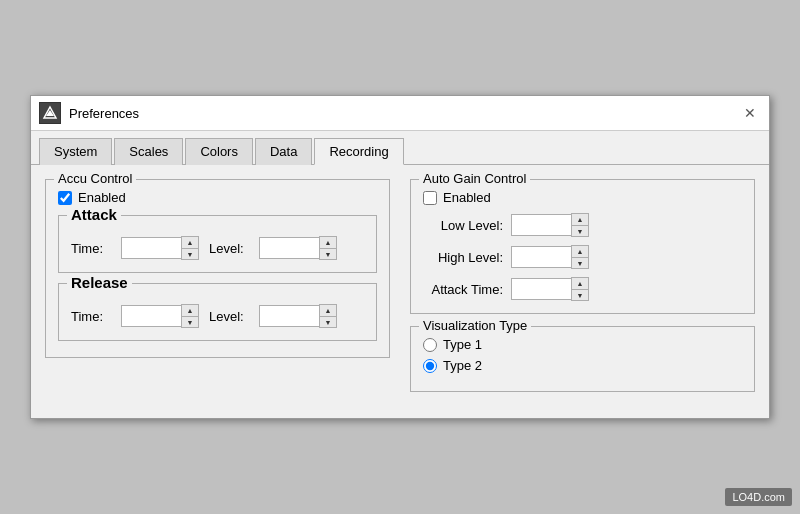  What do you see at coordinates (580, 284) in the screenshot?
I see `agc-attack-time-up: ▲` at bounding box center [580, 284].